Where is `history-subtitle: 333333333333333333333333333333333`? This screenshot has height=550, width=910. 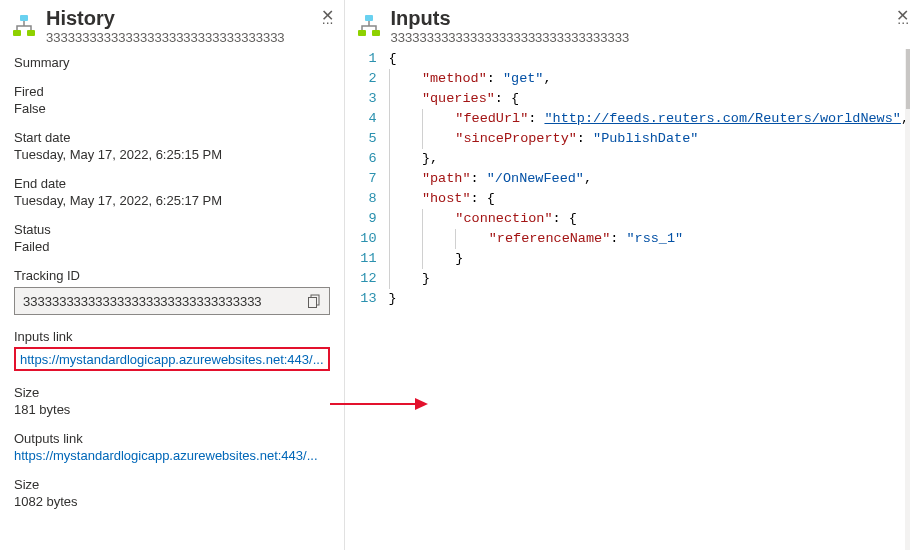
history-subtitle: 333333333333333333333333333333333 is located at coordinates (181, 38).